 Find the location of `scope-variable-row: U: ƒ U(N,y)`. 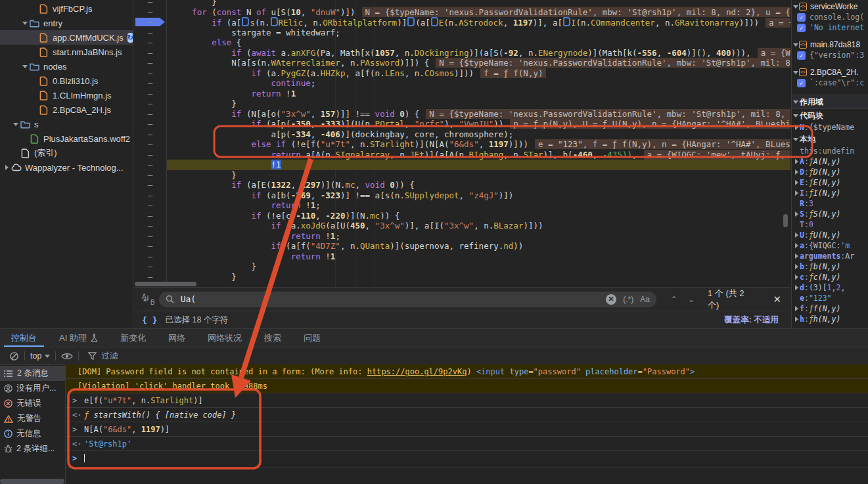

scope-variable-row: U: ƒ U(N,y) is located at coordinates (830, 235).